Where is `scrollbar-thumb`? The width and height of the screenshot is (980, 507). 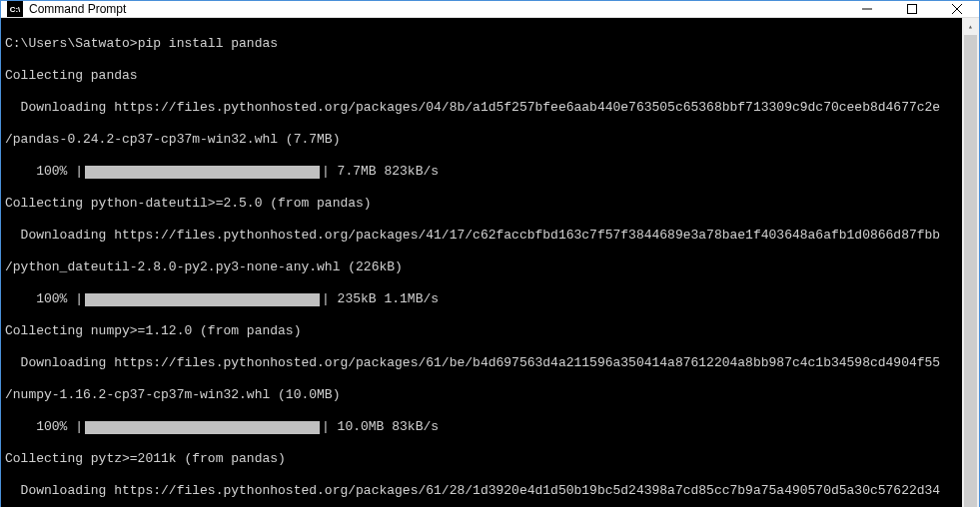 scrollbar-thumb is located at coordinates (971, 271).